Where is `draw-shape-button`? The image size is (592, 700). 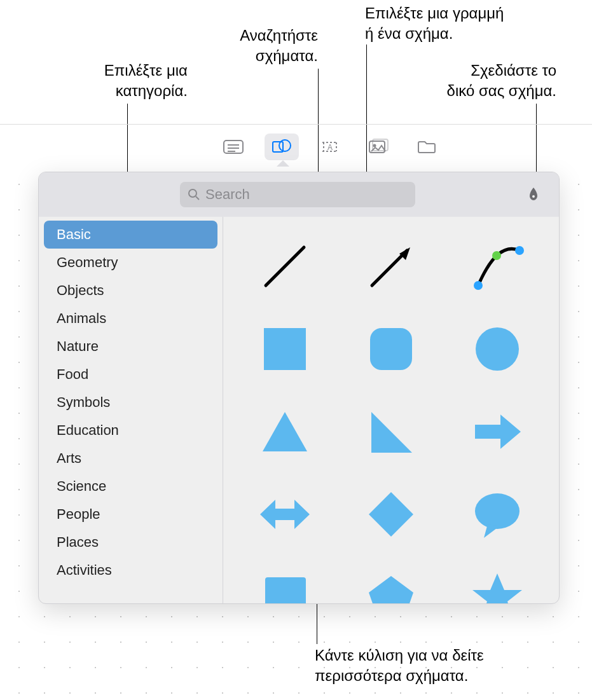
draw-shape-button is located at coordinates (533, 195).